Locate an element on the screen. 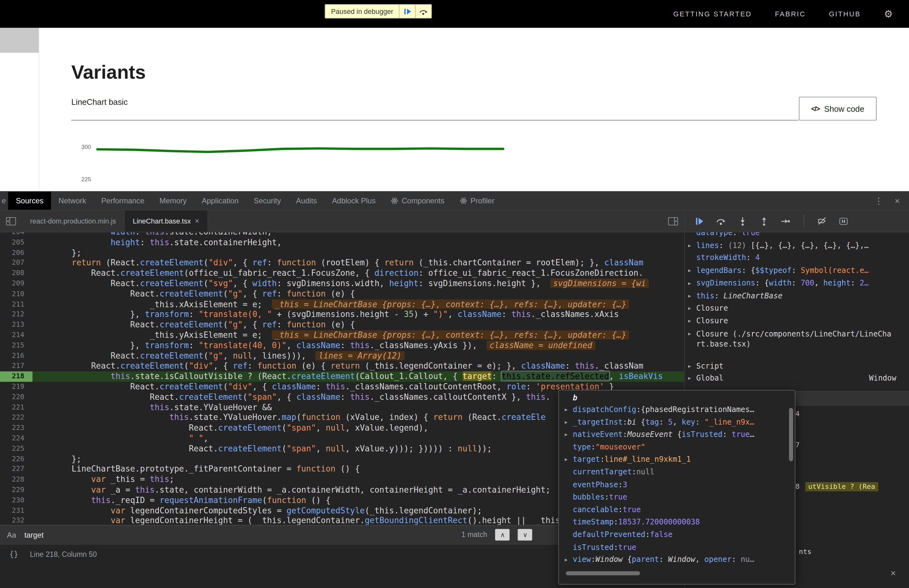 This screenshot has width=909, height=588. editor-options-icon is located at coordinates (676, 221).